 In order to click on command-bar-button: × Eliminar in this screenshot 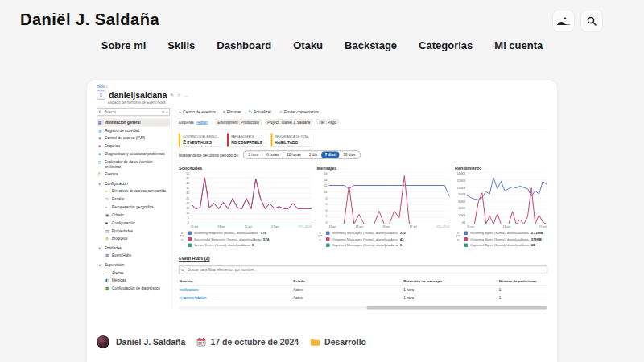, I will do `click(232, 112)`.